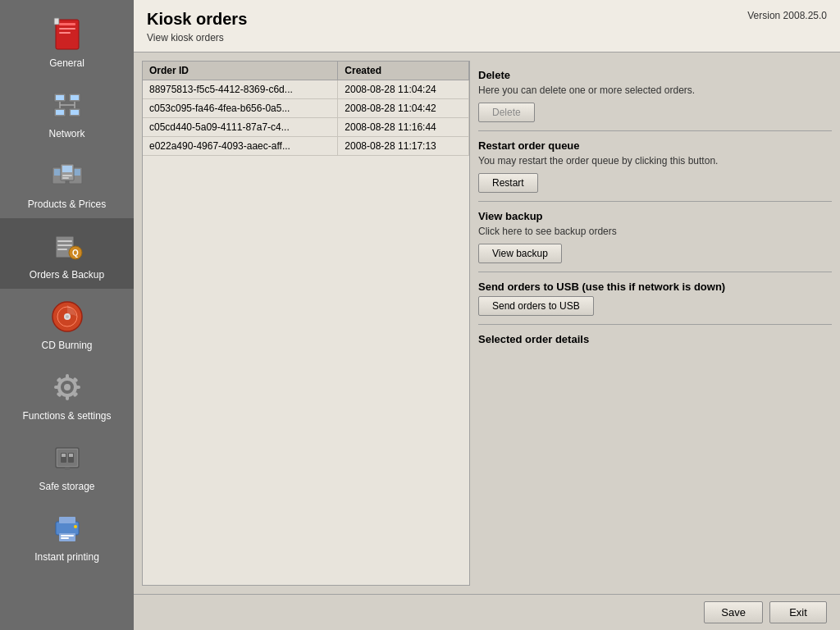  What do you see at coordinates (67, 387) in the screenshot?
I see `functions-settings-icon` at bounding box center [67, 387].